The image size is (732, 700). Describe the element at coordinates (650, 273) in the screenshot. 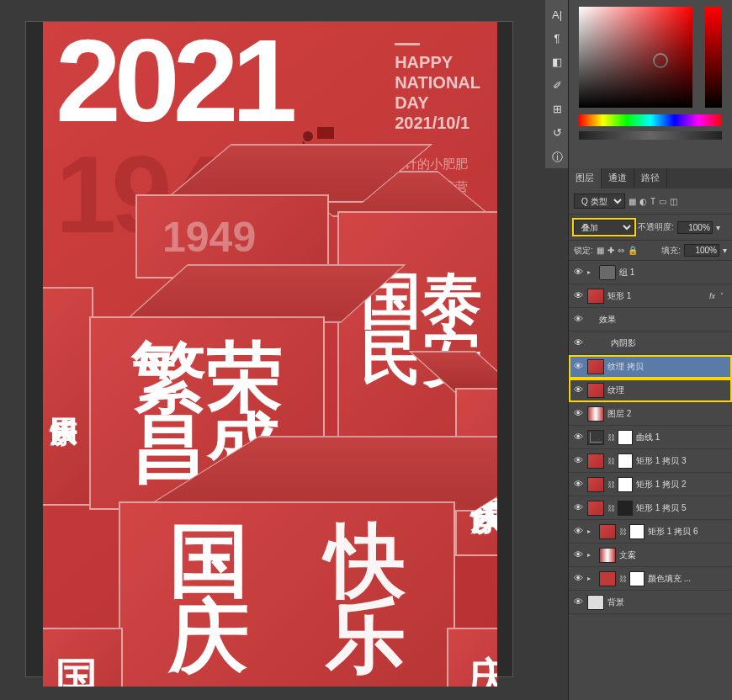

I see `layer-row: 👁 ▸ 组 1` at that location.